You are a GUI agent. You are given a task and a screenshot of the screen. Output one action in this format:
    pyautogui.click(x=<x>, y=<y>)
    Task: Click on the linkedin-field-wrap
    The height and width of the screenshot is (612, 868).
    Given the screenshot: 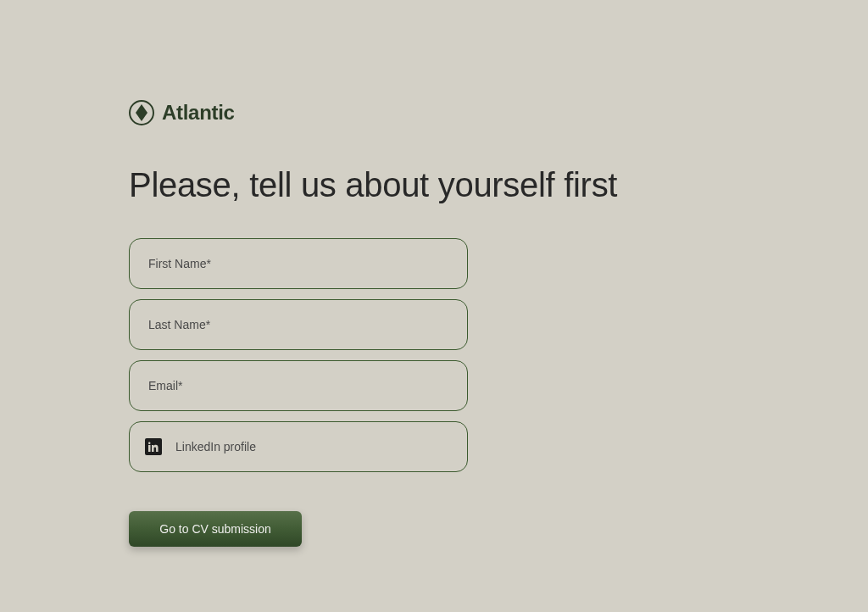 What is the action you would take?
    pyautogui.click(x=298, y=447)
    